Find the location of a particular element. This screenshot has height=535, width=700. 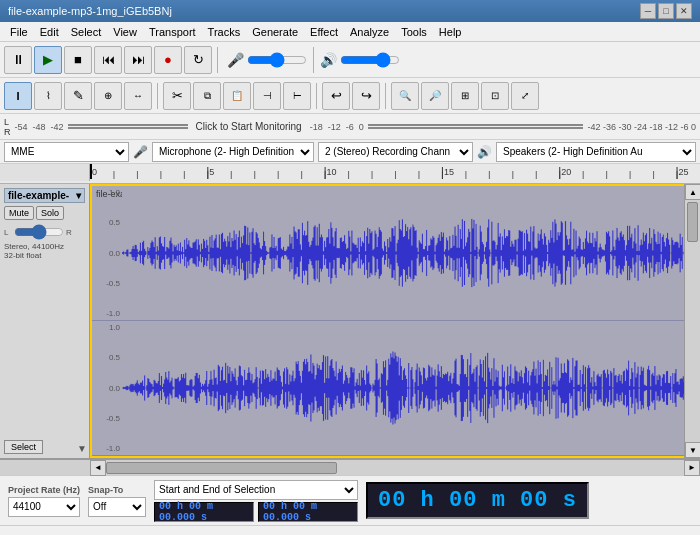

project-rate-select: 44100 48000 22050 is located at coordinates (44, 507).